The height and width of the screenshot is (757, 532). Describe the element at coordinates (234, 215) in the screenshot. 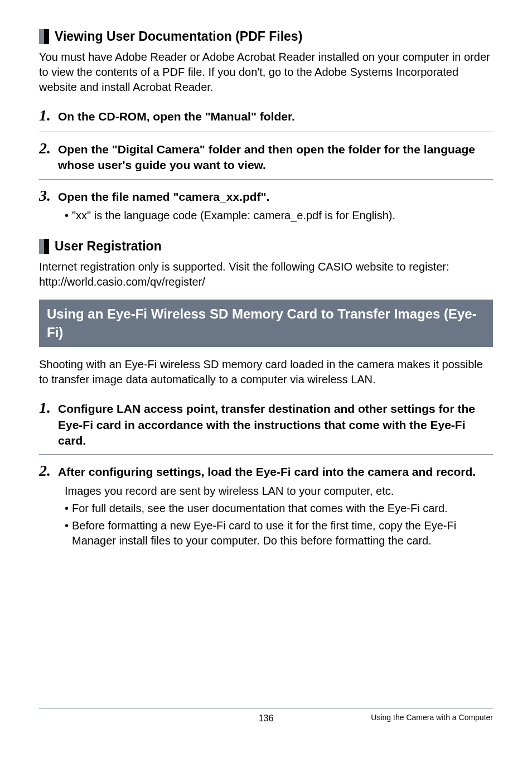

I see `bullet-text: "xx" is the language code (Example: came…` at that location.